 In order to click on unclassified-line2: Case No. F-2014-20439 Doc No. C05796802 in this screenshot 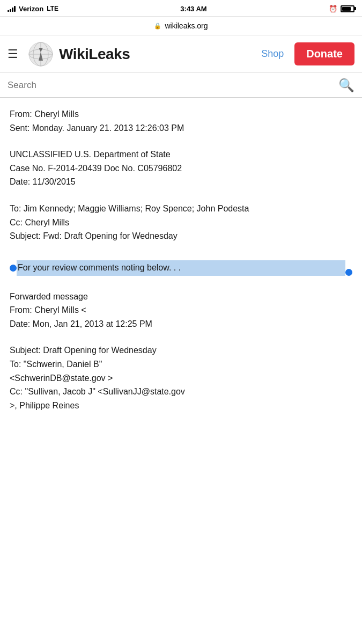, I will do `click(181, 169)`.